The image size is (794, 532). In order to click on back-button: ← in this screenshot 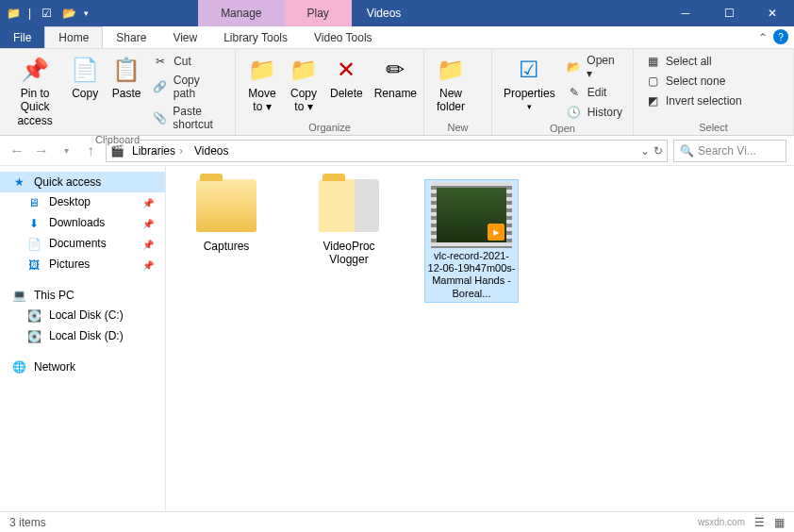, I will do `click(17, 151)`.